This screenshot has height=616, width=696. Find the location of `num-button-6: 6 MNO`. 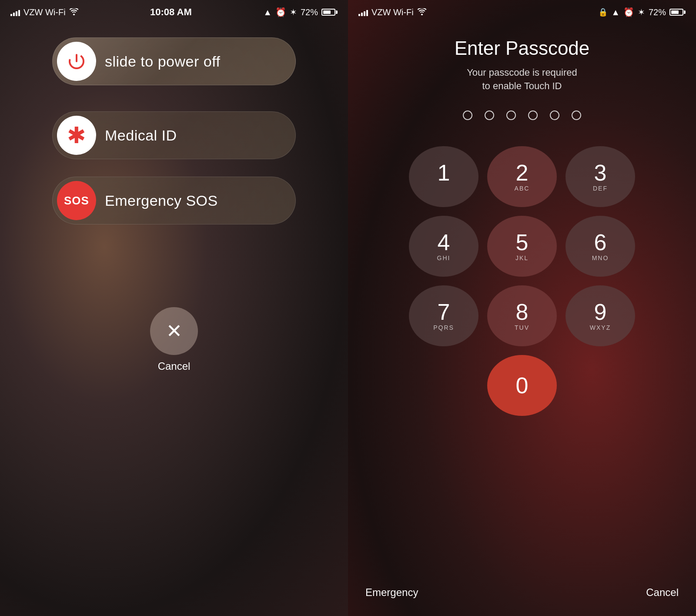

num-button-6: 6 MNO is located at coordinates (600, 246).